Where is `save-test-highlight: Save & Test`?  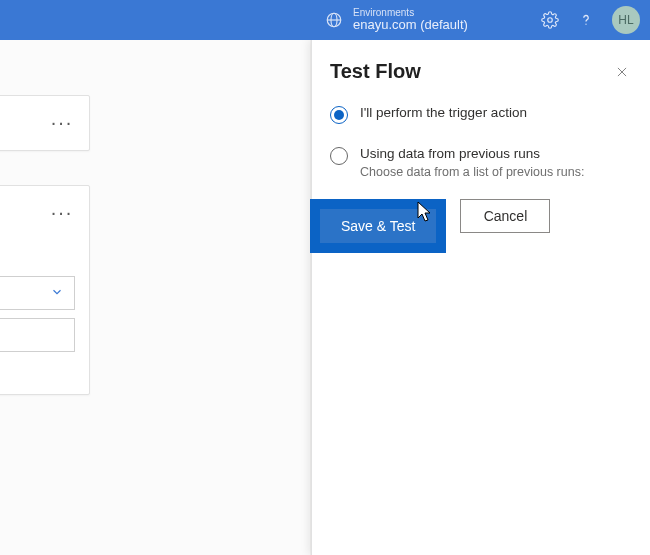
save-test-highlight: Save & Test is located at coordinates (378, 226).